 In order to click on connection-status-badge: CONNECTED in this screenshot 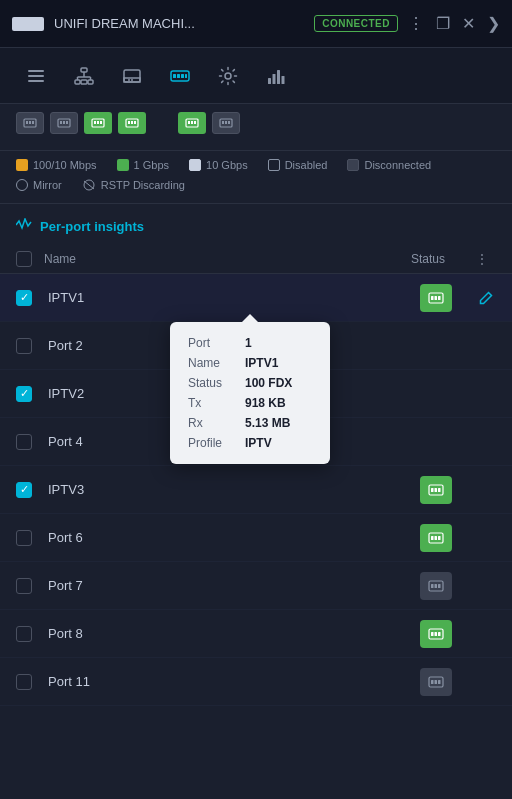, I will do `click(356, 24)`.